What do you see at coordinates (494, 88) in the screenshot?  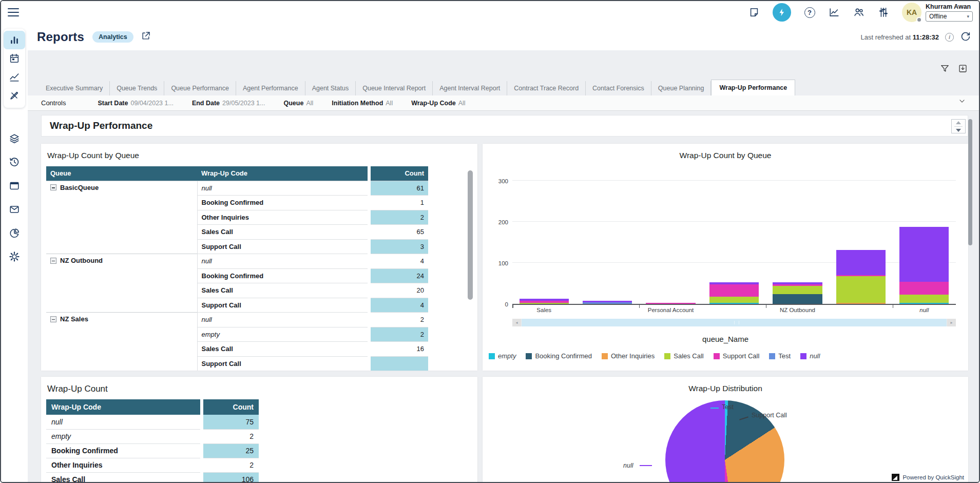 I see `report-tabbar: Executive SummaryQueue TrendsQueue Perfo…` at bounding box center [494, 88].